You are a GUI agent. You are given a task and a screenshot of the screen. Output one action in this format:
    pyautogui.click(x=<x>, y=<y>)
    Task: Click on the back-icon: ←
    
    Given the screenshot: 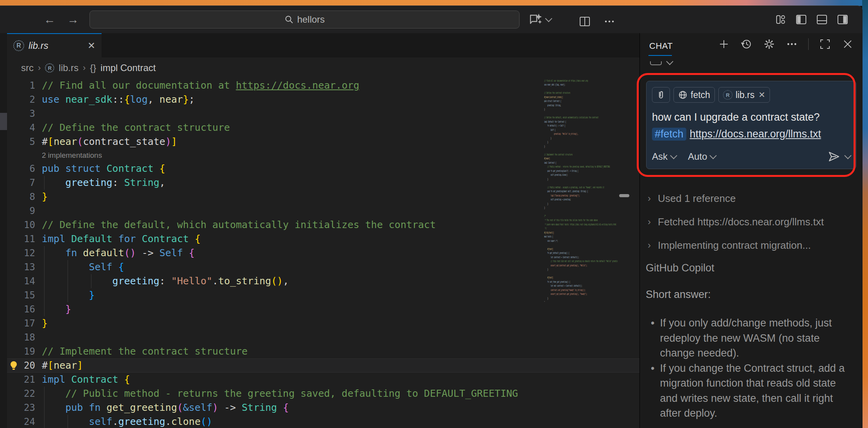 What is the action you would take?
    pyautogui.click(x=50, y=20)
    